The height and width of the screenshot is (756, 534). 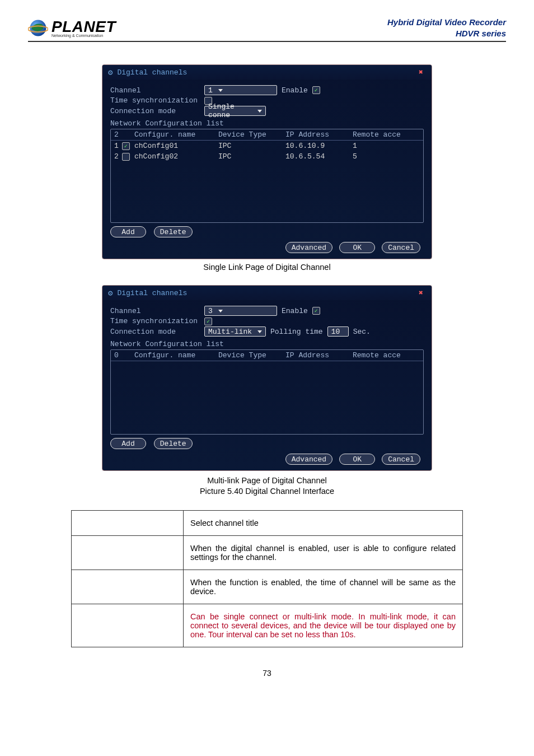 I want to click on planet-globe-icon, so click(x=38, y=28).